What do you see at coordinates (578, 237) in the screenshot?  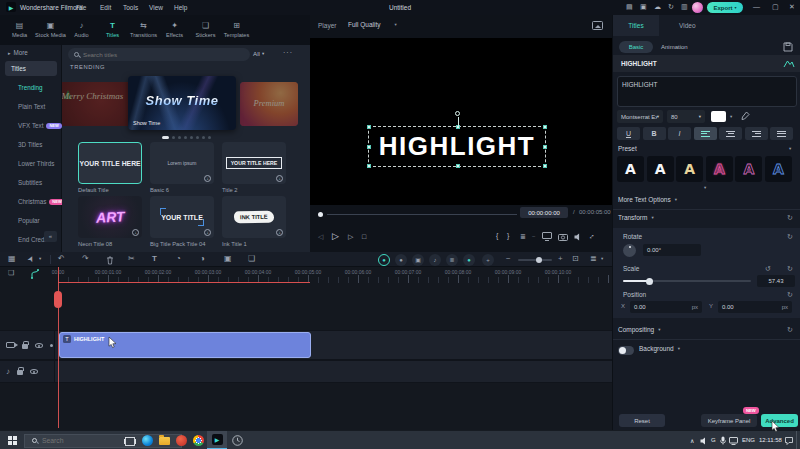 I see `speaker-icon` at bounding box center [578, 237].